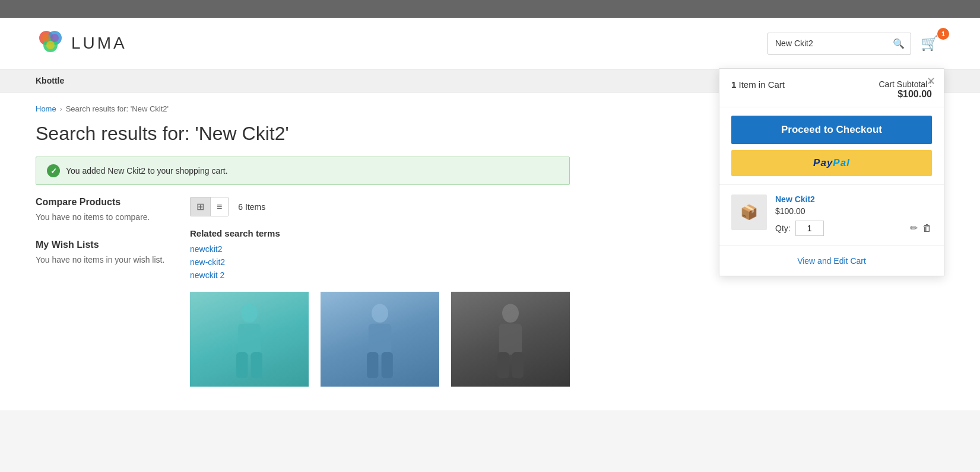  Describe the element at coordinates (147, 171) in the screenshot. I see `success-text: You added New Ckit2 to your shopping car…` at that location.